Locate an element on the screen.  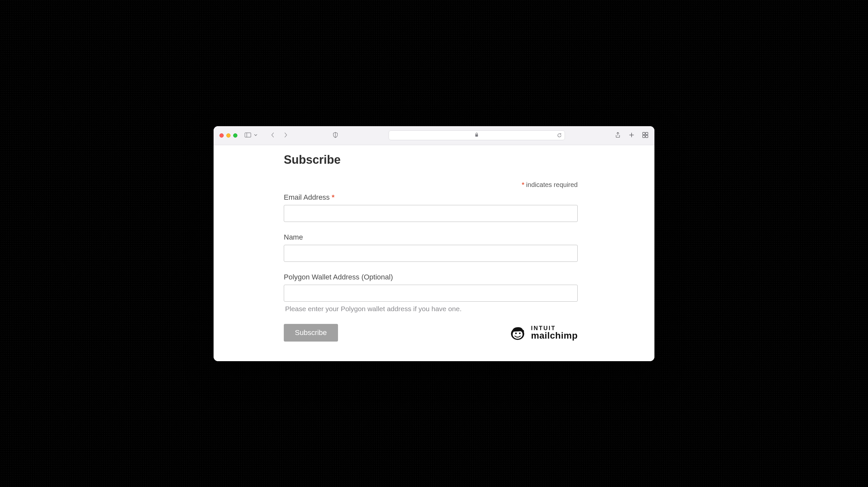
required-note-text: indicates required is located at coordinates (551, 185).